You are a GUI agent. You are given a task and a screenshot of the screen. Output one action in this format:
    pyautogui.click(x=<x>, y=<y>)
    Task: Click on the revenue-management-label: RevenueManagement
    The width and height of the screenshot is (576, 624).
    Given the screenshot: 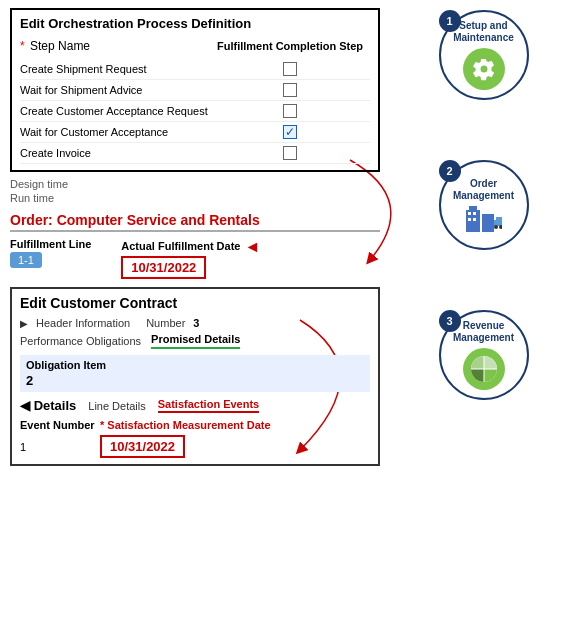 What is the action you would take?
    pyautogui.click(x=484, y=332)
    